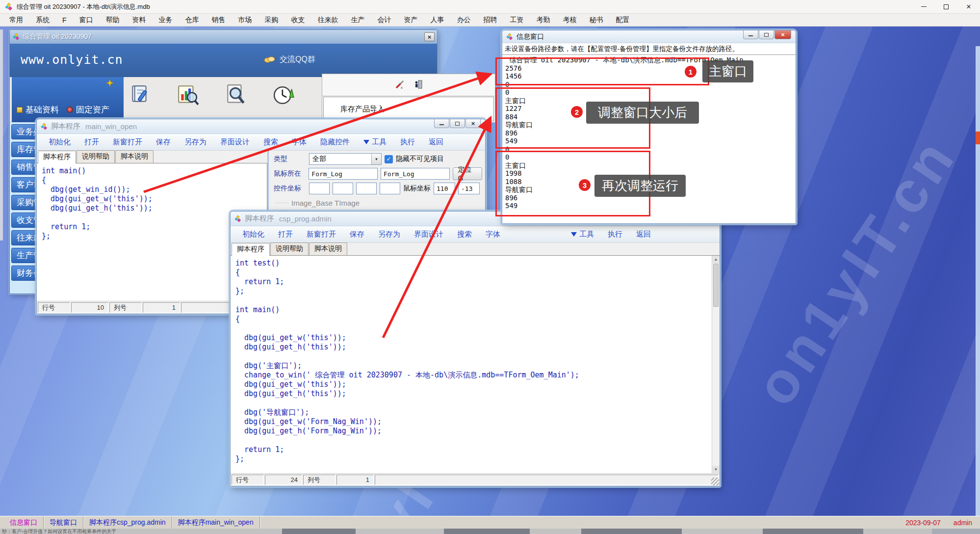 The width and height of the screenshot is (980, 534). I want to click on mouse-at-field-2: Form_Log, so click(415, 174).